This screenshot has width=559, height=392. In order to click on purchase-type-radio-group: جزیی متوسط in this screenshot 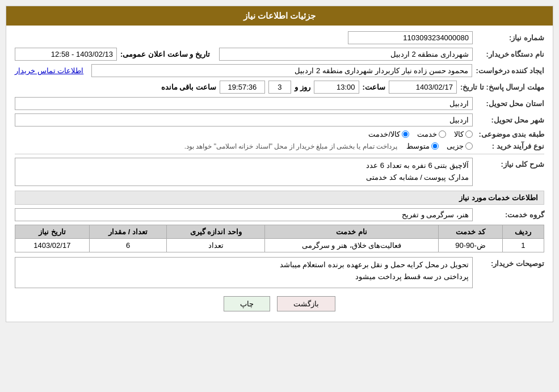, I will do `click(439, 146)`.